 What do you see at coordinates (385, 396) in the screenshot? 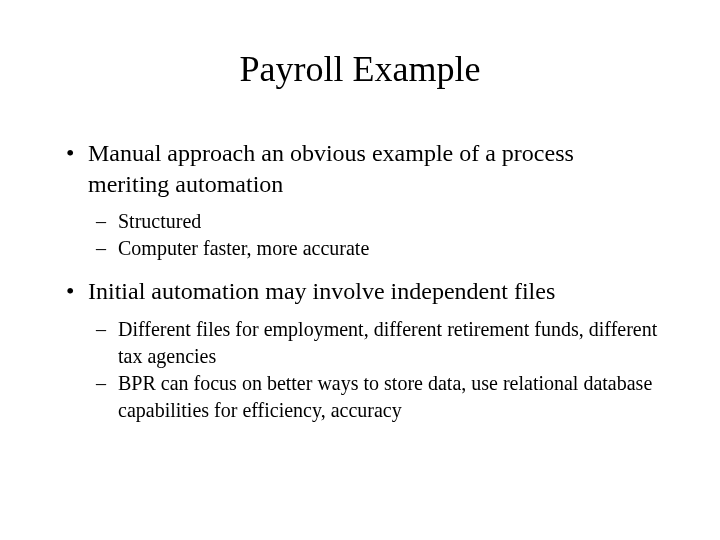
I see `bullet-text: BPR can focus on better ways to store da…` at bounding box center [385, 396].